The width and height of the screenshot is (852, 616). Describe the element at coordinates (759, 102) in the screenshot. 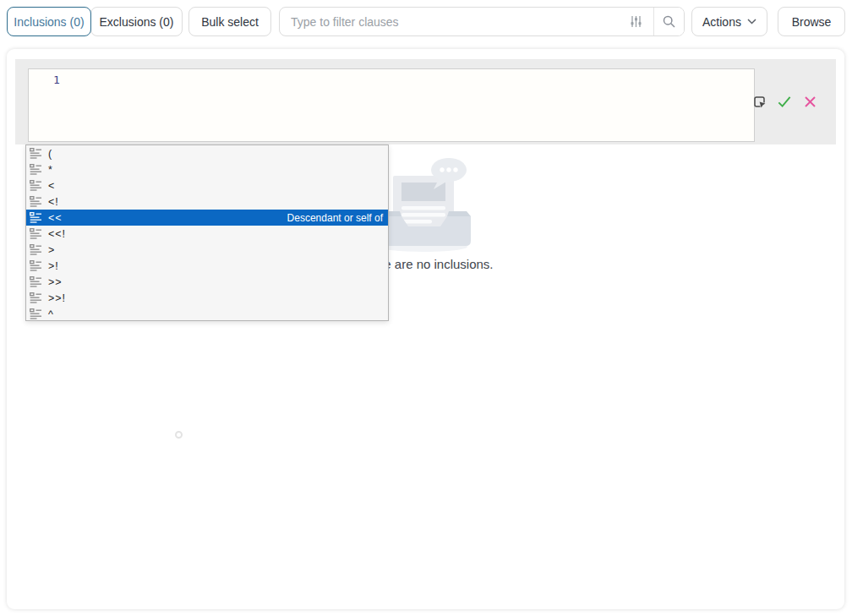

I see `pick-concept-icon` at that location.